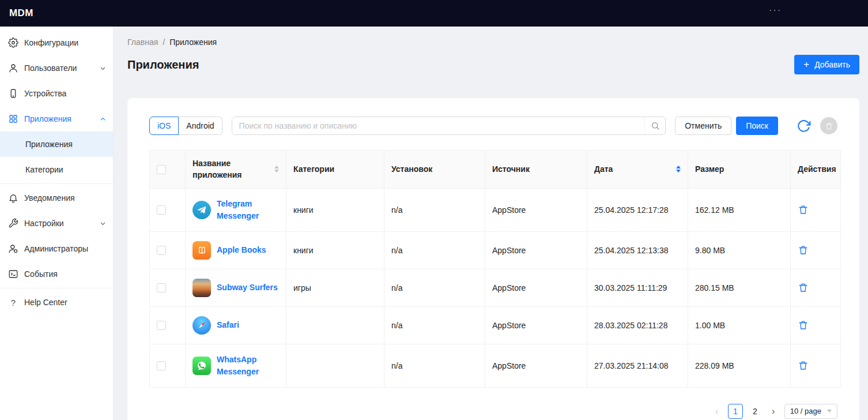 Image resolution: width=868 pixels, height=420 pixels. What do you see at coordinates (202, 325) in the screenshot?
I see `safari-app-icon` at bounding box center [202, 325].